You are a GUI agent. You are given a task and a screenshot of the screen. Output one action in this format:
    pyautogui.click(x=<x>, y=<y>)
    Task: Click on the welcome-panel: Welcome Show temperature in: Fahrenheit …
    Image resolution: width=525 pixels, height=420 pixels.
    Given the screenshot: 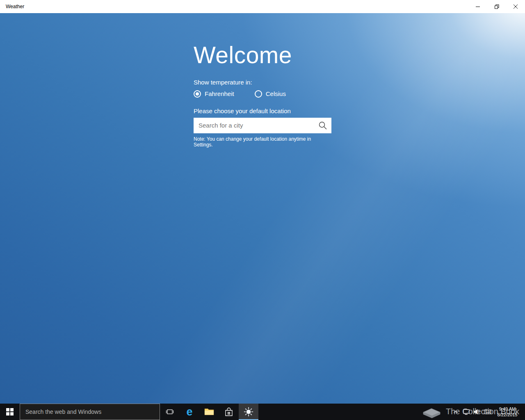 What is the action you would take?
    pyautogui.click(x=262, y=95)
    